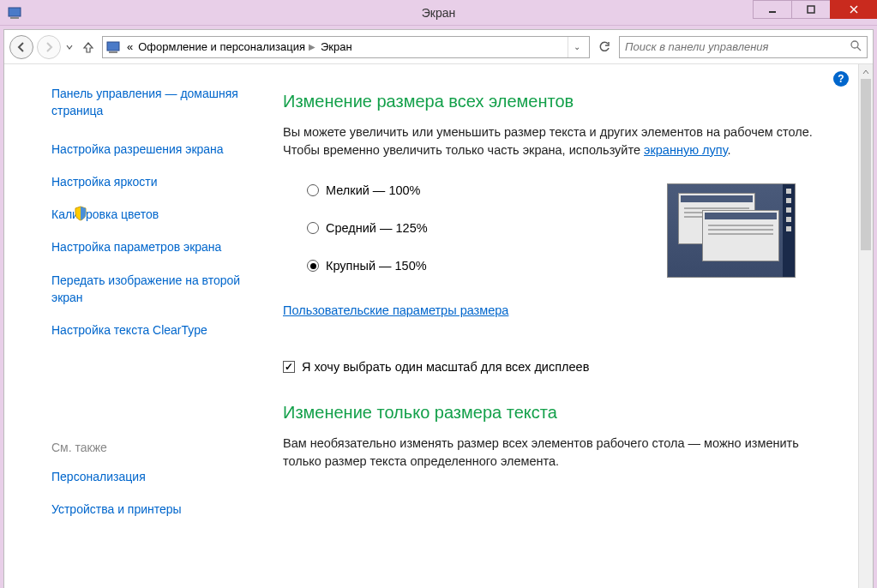 Image resolution: width=877 pixels, height=588 pixels. What do you see at coordinates (81, 213) in the screenshot?
I see `shield-icon` at bounding box center [81, 213].